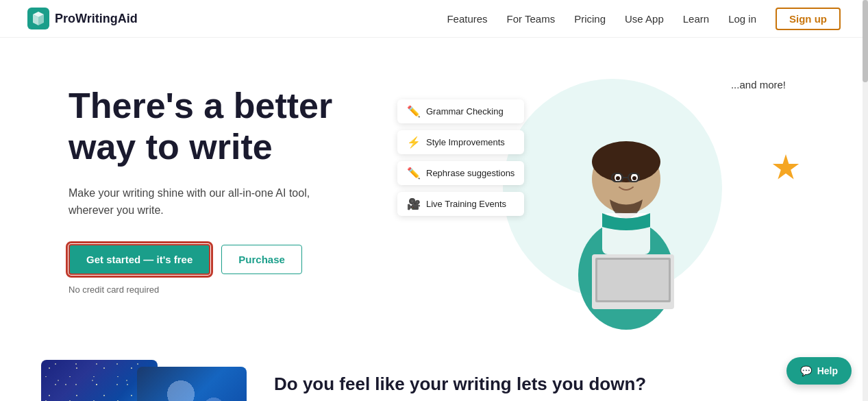 Image resolution: width=868 pixels, height=401 pixels. I want to click on and-more-label: ...and more!, so click(758, 85).